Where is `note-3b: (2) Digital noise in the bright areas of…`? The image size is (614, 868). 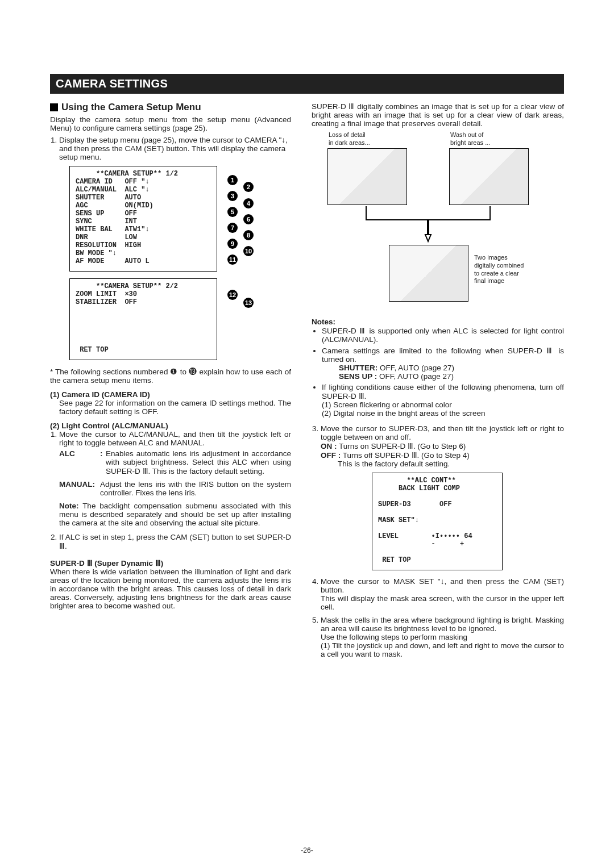
note-3b: (2) Digital noise in the bright areas of… is located at coordinates (404, 414).